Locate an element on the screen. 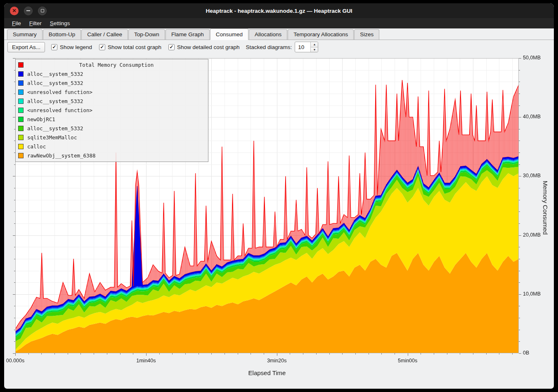  menu-file: File is located at coordinates (17, 23).